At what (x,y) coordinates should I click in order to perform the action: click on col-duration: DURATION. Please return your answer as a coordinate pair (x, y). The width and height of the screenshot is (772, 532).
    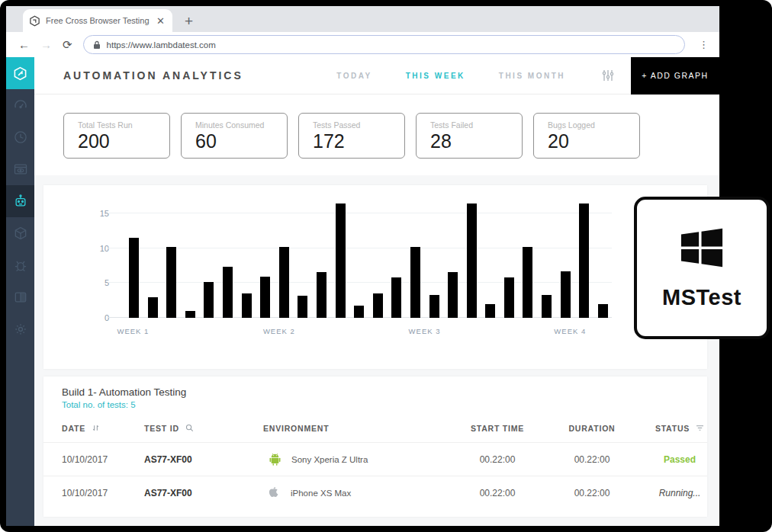
    Looking at the image, I should click on (592, 428).